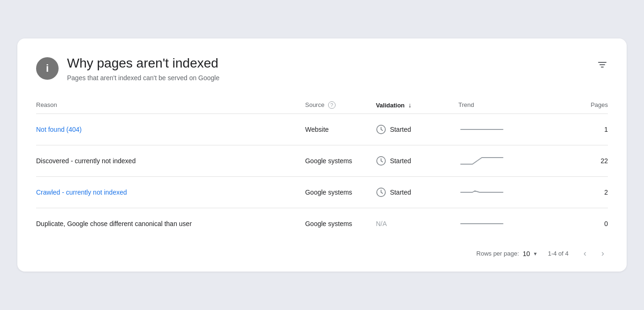  Describe the element at coordinates (584, 192) in the screenshot. I see `cell-pages: 2` at that location.